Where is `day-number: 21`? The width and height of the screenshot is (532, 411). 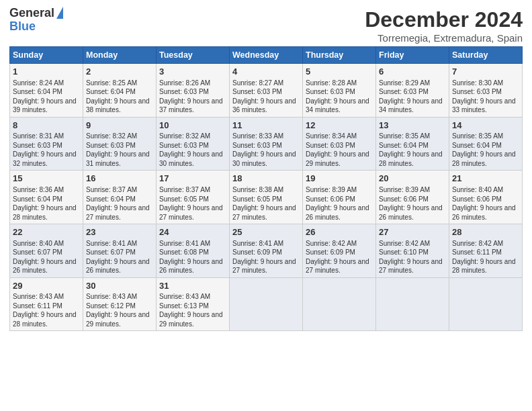
day-number: 21 is located at coordinates (486, 179).